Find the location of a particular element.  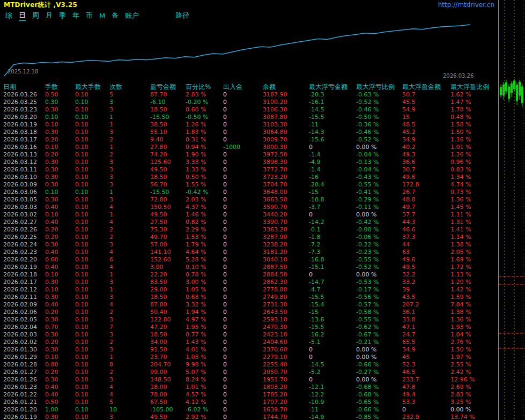

cell-pct: -0.50 % is located at coordinates (201, 117).